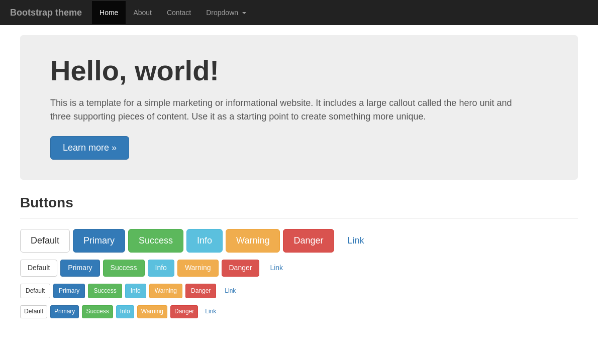 Image resolution: width=598 pixels, height=364 pixels. Describe the element at coordinates (34, 311) in the screenshot. I see `btn-default-xsmall: Default` at that location.